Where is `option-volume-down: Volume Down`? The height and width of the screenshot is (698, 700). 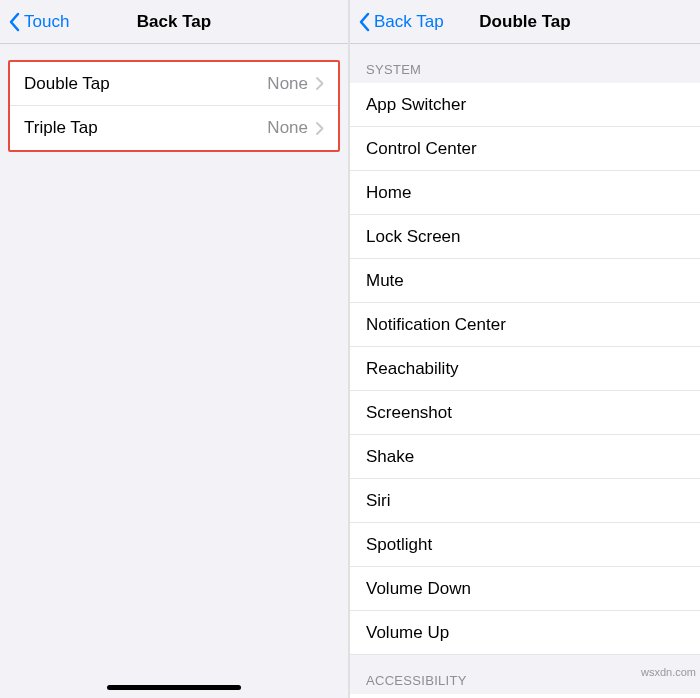 option-volume-down: Volume Down is located at coordinates (525, 589).